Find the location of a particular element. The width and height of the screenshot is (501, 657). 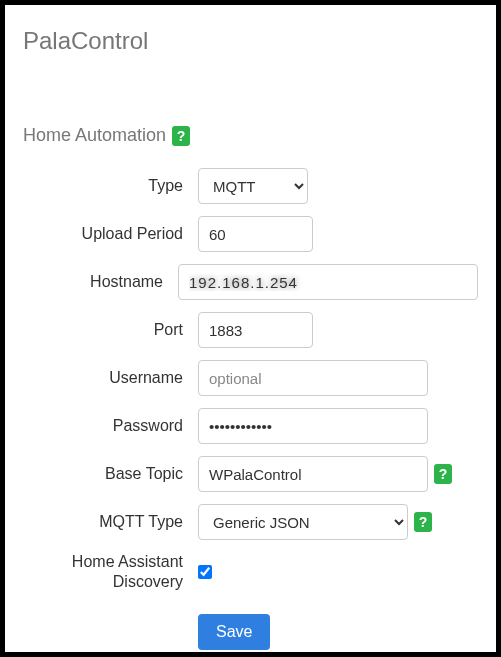

base-topic-input is located at coordinates (313, 474).